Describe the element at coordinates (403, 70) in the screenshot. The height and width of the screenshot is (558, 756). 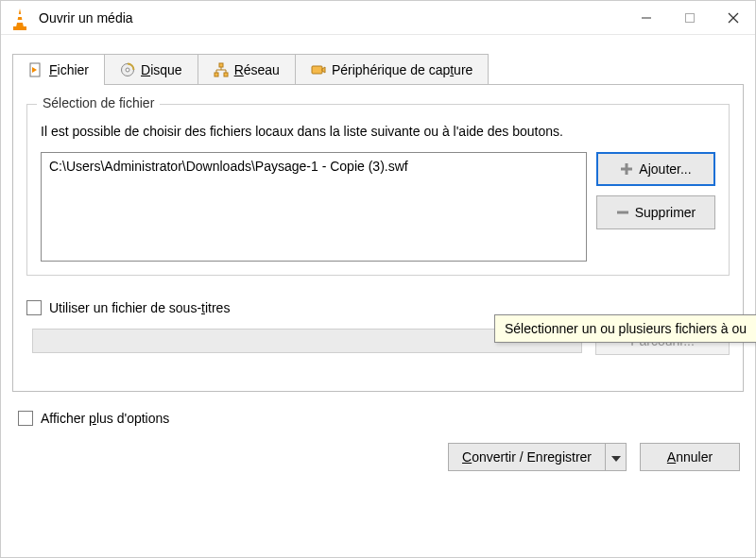
I see `tab-capture-label: Périphérique de capture` at that location.